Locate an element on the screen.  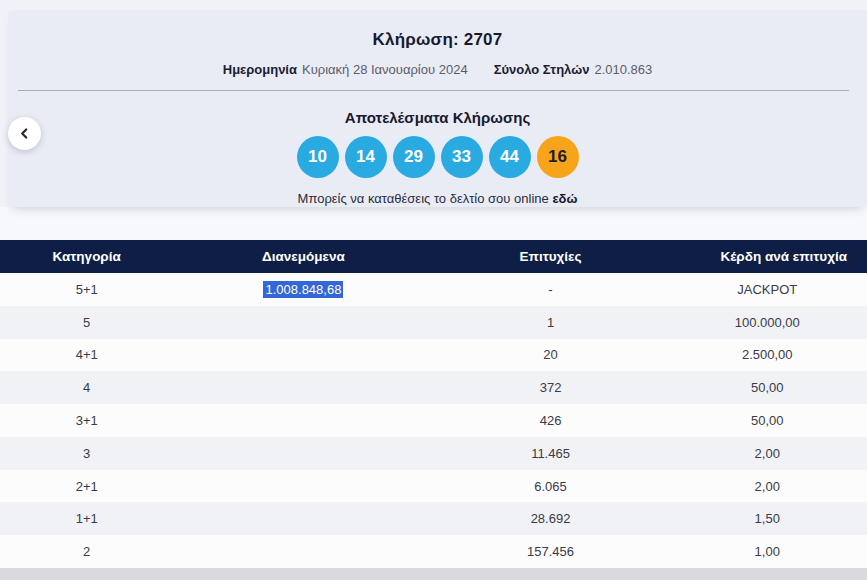
winning-numbers: 101429334416 is located at coordinates (438, 157).